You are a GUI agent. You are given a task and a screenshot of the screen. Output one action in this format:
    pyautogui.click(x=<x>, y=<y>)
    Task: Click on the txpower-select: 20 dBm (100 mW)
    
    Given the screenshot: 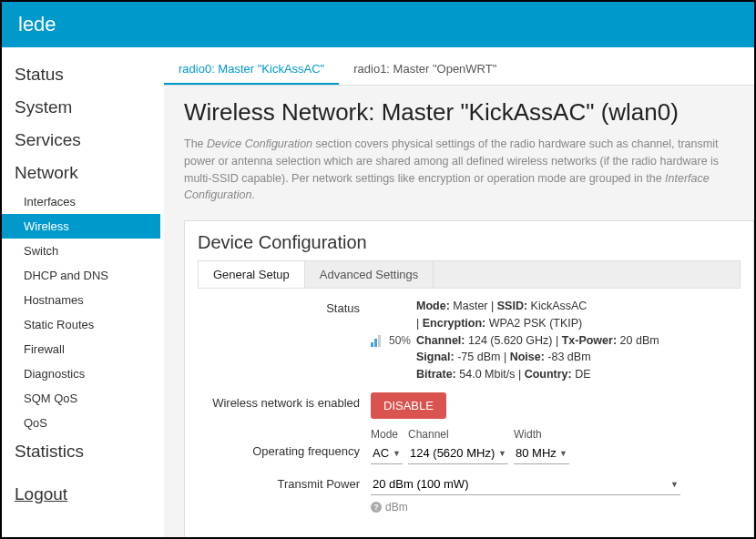 What is the action you would take?
    pyautogui.click(x=526, y=484)
    